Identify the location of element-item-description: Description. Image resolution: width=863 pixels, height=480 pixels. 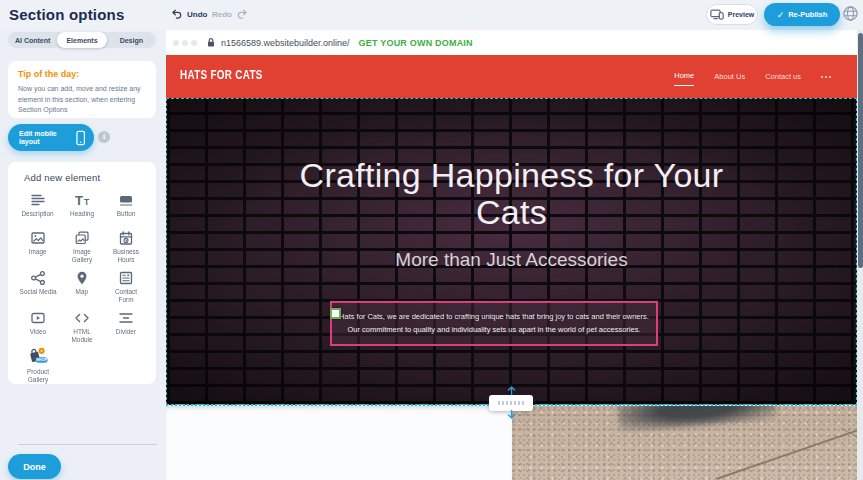
(38, 208).